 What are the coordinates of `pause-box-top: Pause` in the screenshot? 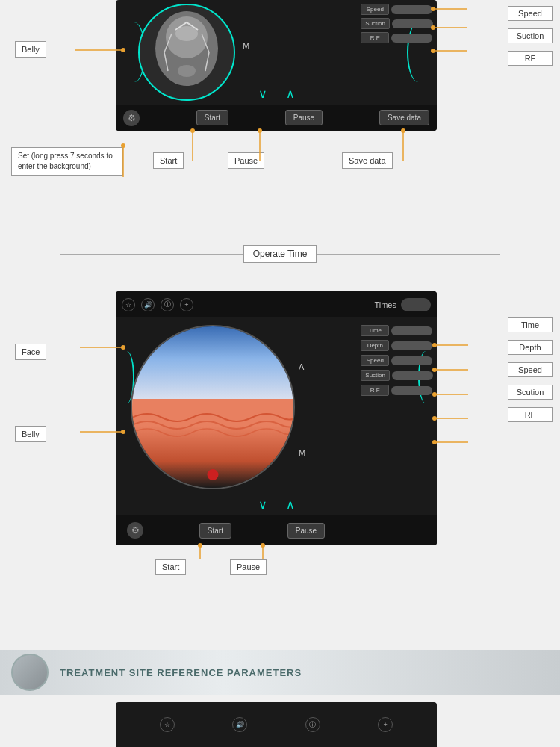 It's located at (246, 161).